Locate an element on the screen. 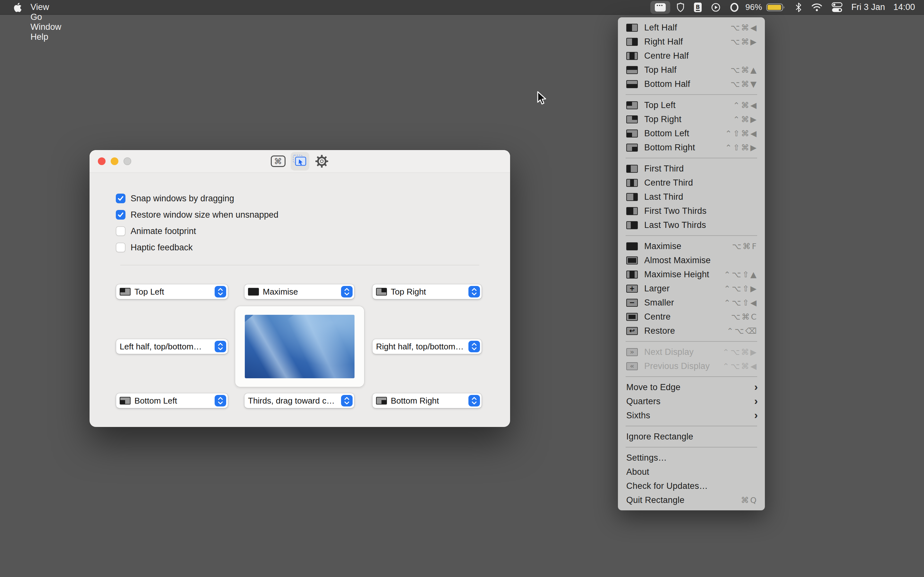 This screenshot has width=924, height=577. menu-item-label: Restore is located at coordinates (660, 331).